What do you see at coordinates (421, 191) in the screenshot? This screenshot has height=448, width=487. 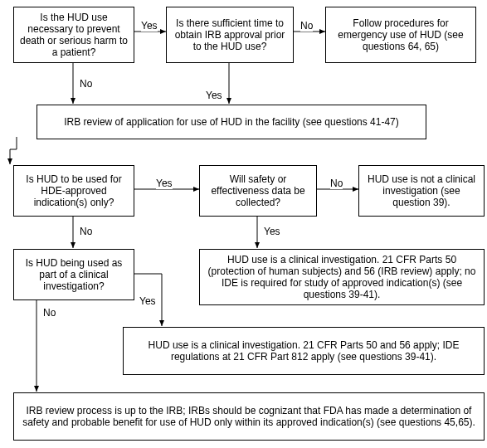 I see `text: HUD use is not a clinical investigation …` at bounding box center [421, 191].